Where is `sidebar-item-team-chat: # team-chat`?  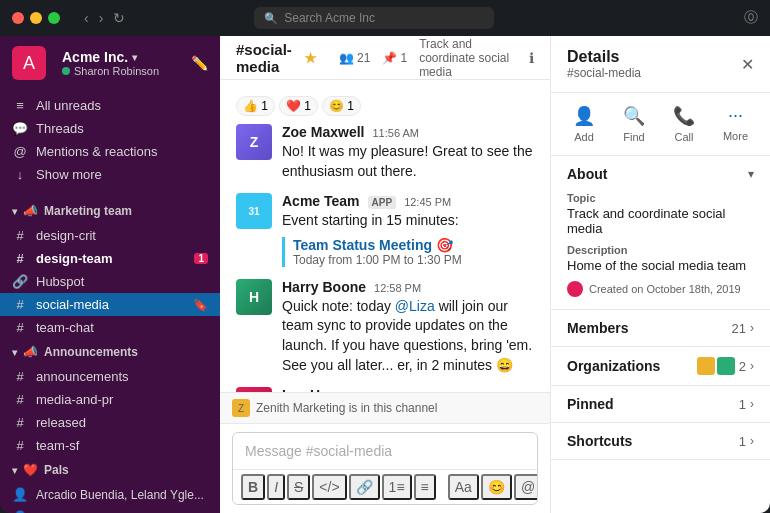 sidebar-item-team-chat: # team-chat is located at coordinates (110, 328).